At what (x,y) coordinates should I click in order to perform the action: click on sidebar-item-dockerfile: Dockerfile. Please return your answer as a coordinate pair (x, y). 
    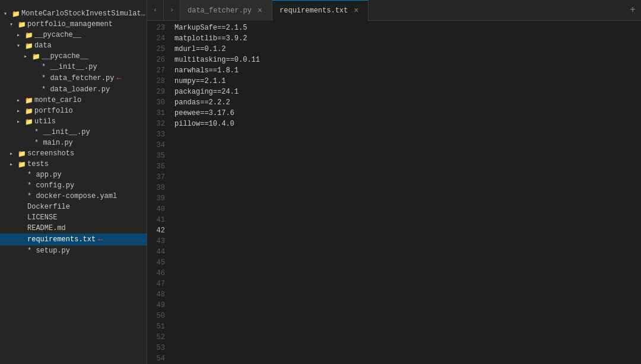
    Looking at the image, I should click on (74, 207).